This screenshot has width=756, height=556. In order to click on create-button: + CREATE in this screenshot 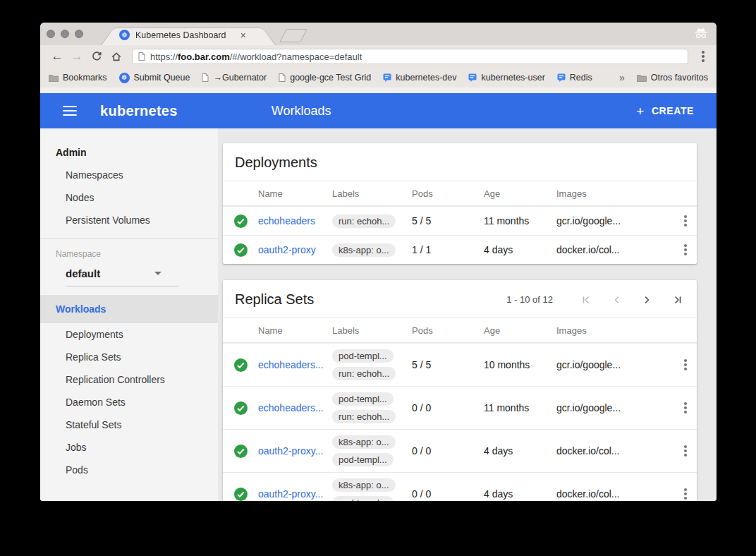, I will do `click(665, 111)`.